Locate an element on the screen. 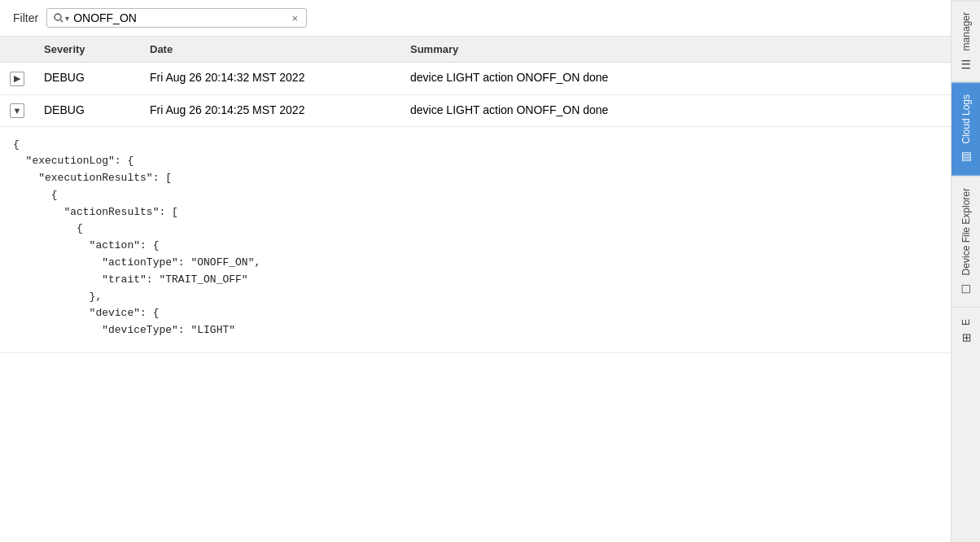  table-row: ▶ DEBUG Fri Aug 26 20:14:32 MST 2022 dev… is located at coordinates (475, 79).